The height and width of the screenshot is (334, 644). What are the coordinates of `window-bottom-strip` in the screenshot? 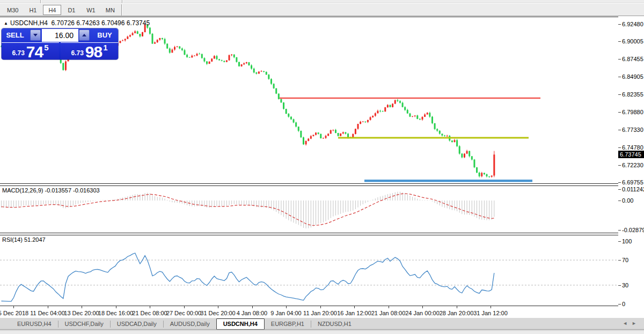 It's located at (322, 332).